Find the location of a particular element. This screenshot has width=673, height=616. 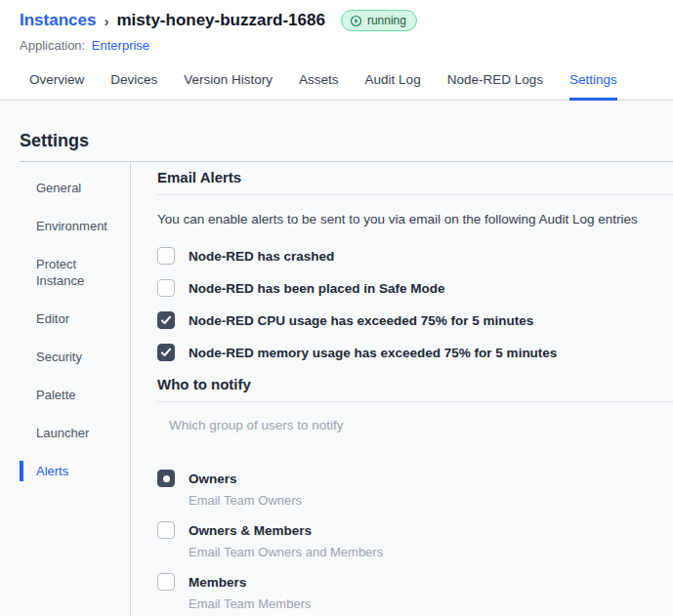

notify-option-label: Owners & Members is located at coordinates (285, 531).